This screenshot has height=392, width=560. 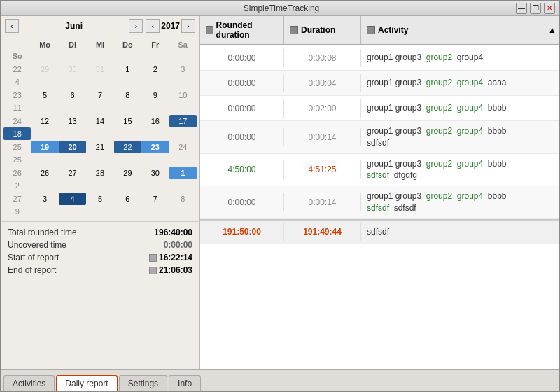 What do you see at coordinates (323, 232) in the screenshot?
I see `total-duration-cell: 191:49:44` at bounding box center [323, 232].